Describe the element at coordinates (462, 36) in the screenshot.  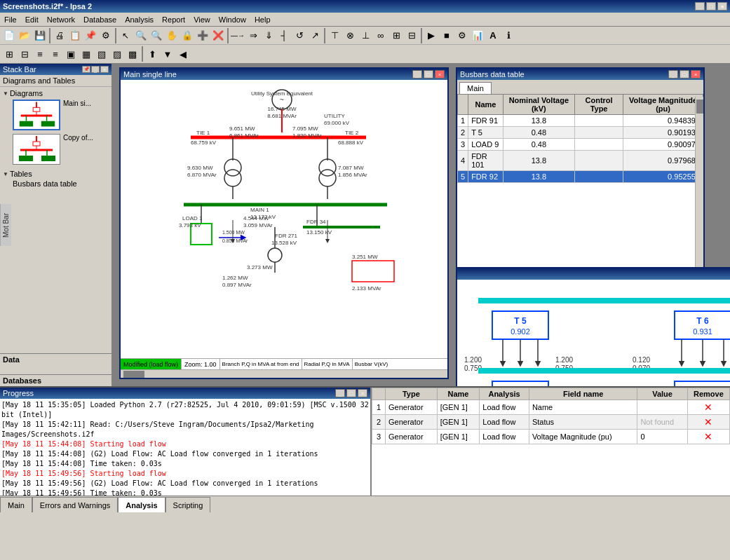
I see `tb-settings: ⚙` at that location.